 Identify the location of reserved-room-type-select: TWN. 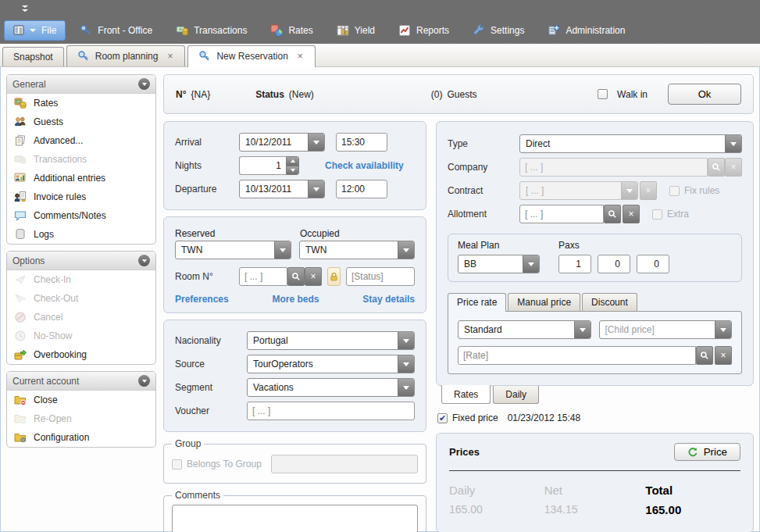
(233, 250).